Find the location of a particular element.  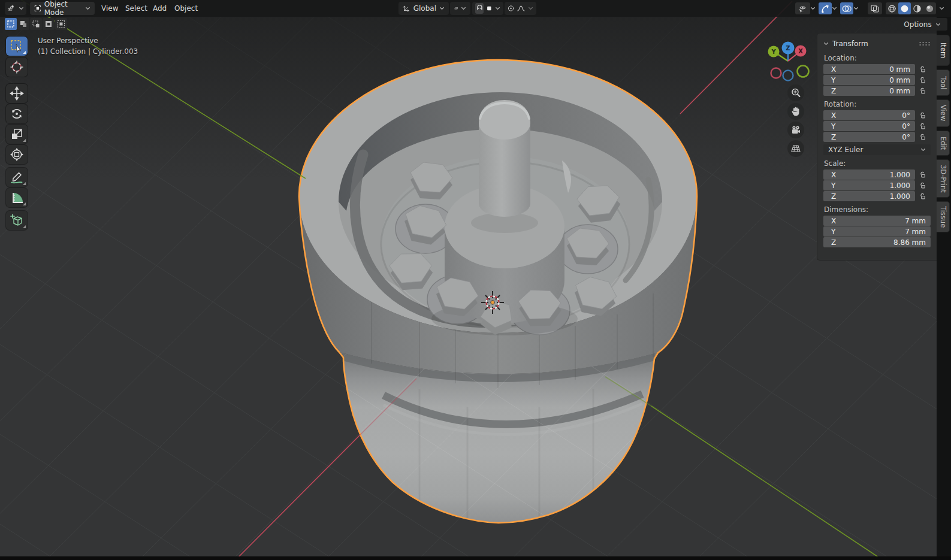

tool-move is located at coordinates (17, 93).